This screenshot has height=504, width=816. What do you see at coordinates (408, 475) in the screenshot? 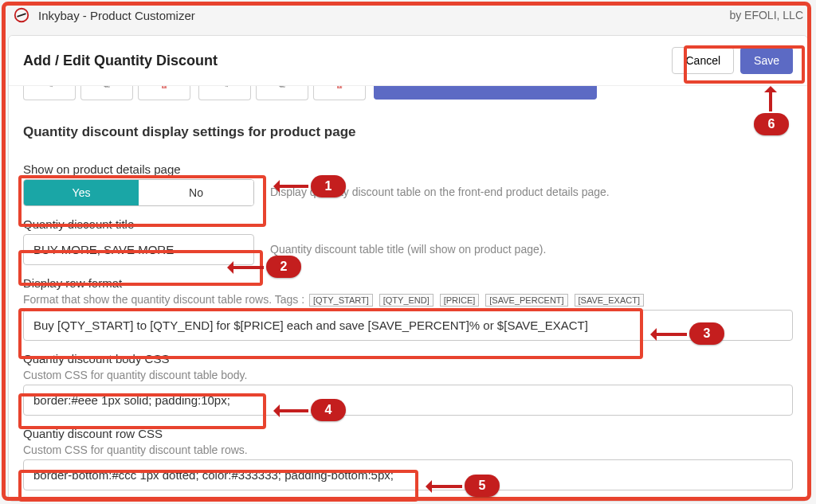
I see `row-css-input` at bounding box center [408, 475].